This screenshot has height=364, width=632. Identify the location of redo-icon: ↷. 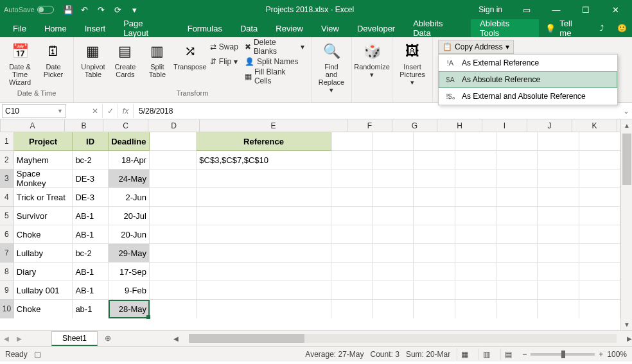
(101, 10).